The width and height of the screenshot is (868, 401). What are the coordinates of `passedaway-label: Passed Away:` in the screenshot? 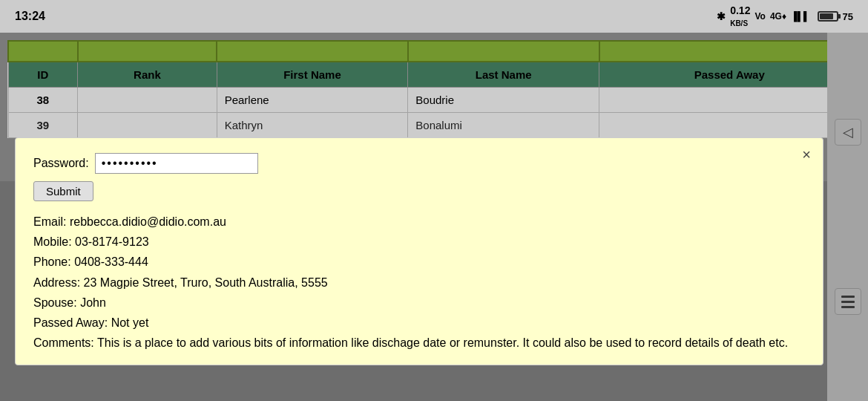 It's located at (73, 322).